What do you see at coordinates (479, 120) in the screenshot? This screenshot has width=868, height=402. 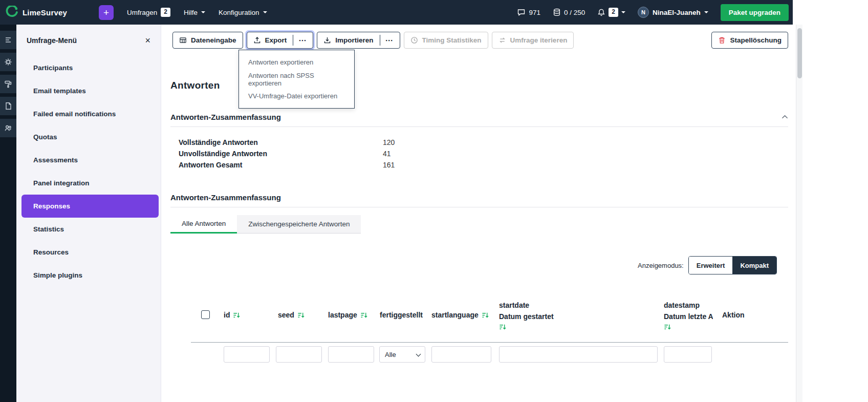 I see `summary-section: Antworten-Zusammenfassung` at bounding box center [479, 120].